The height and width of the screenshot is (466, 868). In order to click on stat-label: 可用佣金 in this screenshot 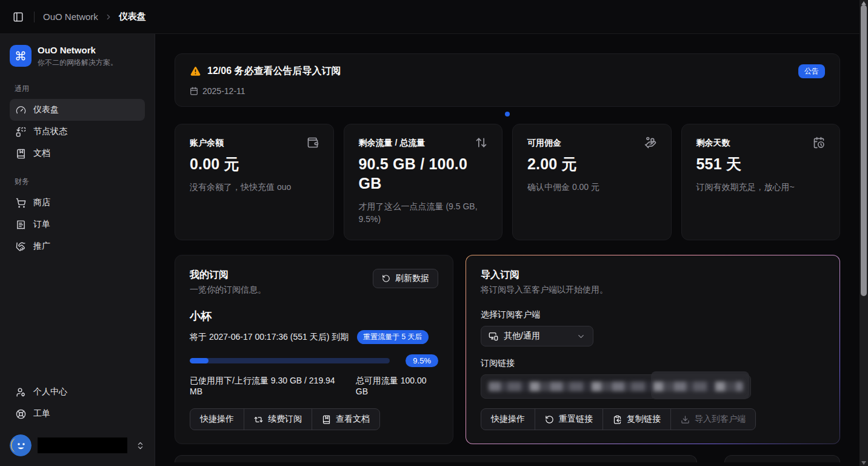, I will do `click(544, 143)`.